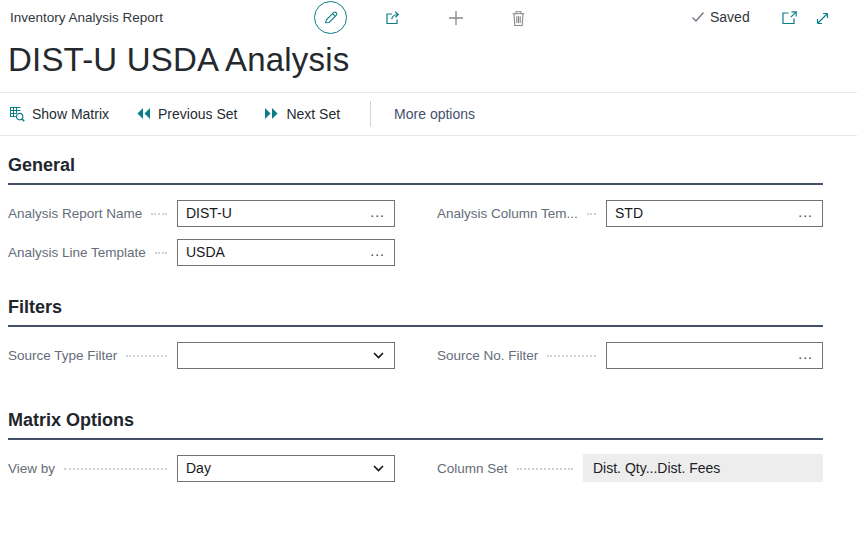 The image size is (857, 545). I want to click on previous-set-button: Previous Set, so click(186, 114).